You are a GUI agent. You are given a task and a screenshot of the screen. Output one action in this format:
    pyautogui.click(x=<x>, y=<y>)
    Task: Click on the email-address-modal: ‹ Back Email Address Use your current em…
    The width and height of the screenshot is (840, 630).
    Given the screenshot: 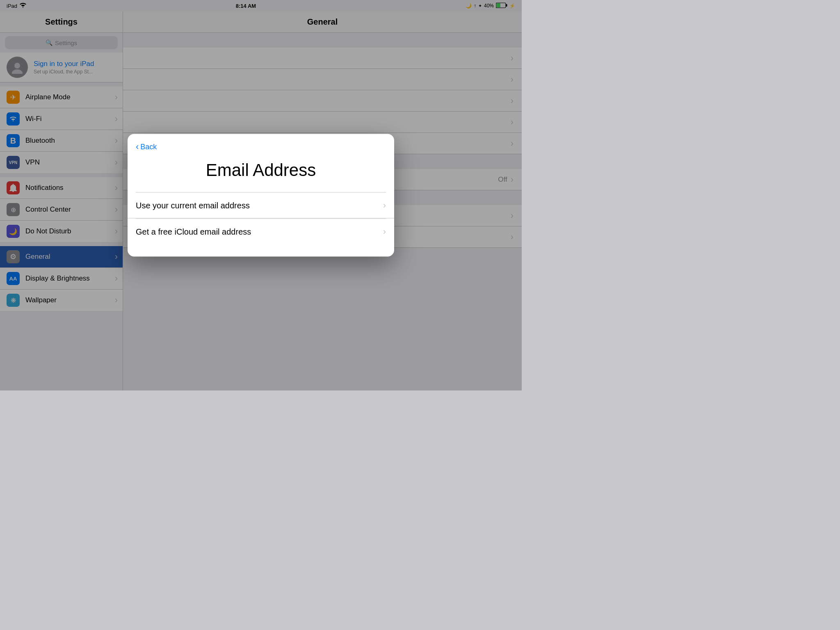 What is the action you would take?
    pyautogui.click(x=261, y=195)
    